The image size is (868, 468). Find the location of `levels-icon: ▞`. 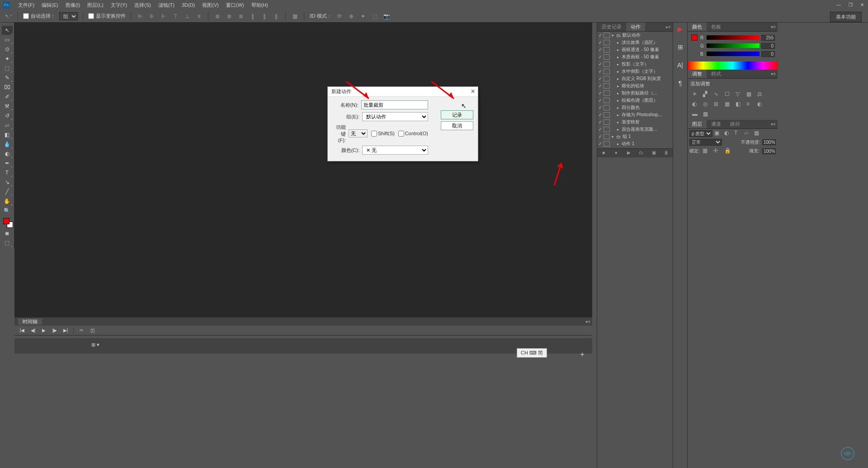

levels-icon: ▞ is located at coordinates (707, 95).